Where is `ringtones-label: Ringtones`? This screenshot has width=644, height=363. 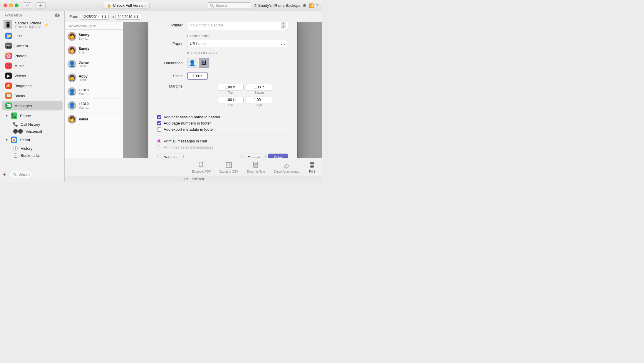
ringtones-label: Ringtones is located at coordinates (23, 86).